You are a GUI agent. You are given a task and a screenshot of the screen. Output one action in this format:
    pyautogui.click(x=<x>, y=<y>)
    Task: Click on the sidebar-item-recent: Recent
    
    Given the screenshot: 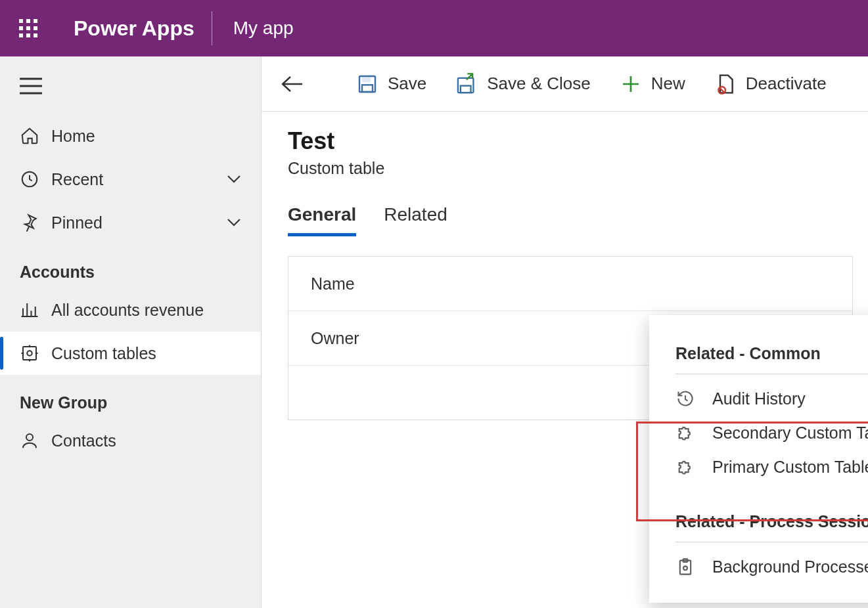 What is the action you would take?
    pyautogui.click(x=130, y=179)
    